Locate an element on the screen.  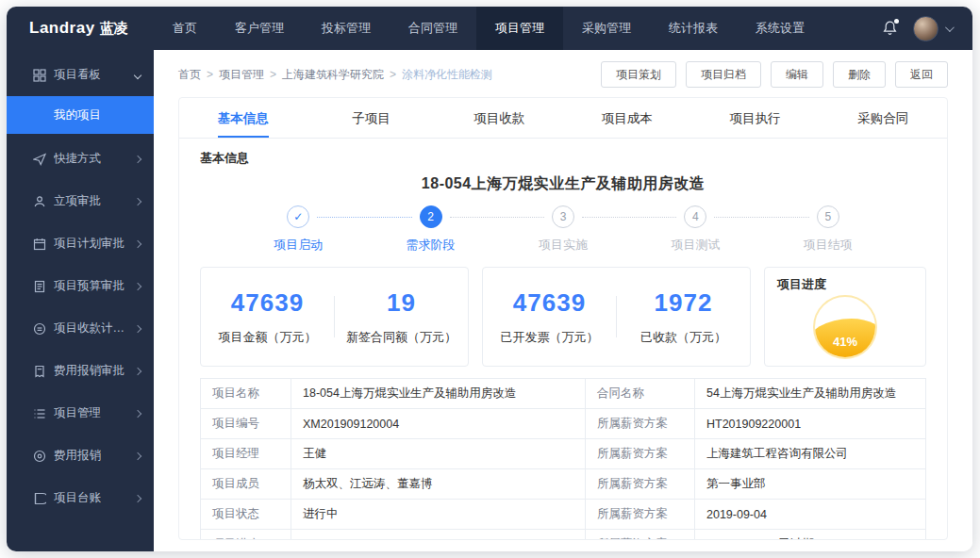
breadcrumb-row: 首页 > 项目管理 > 上海建筑科学研究院 > 涂料净化性能检测 项目策划 项目… is located at coordinates (563, 74).